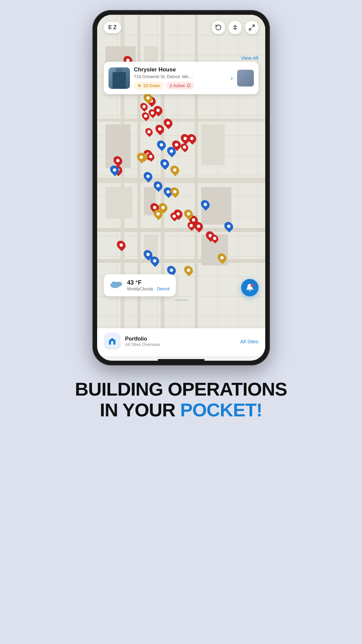  Describe the element at coordinates (181, 27) in the screenshot. I see `map-controls-top: E Z` at that location.